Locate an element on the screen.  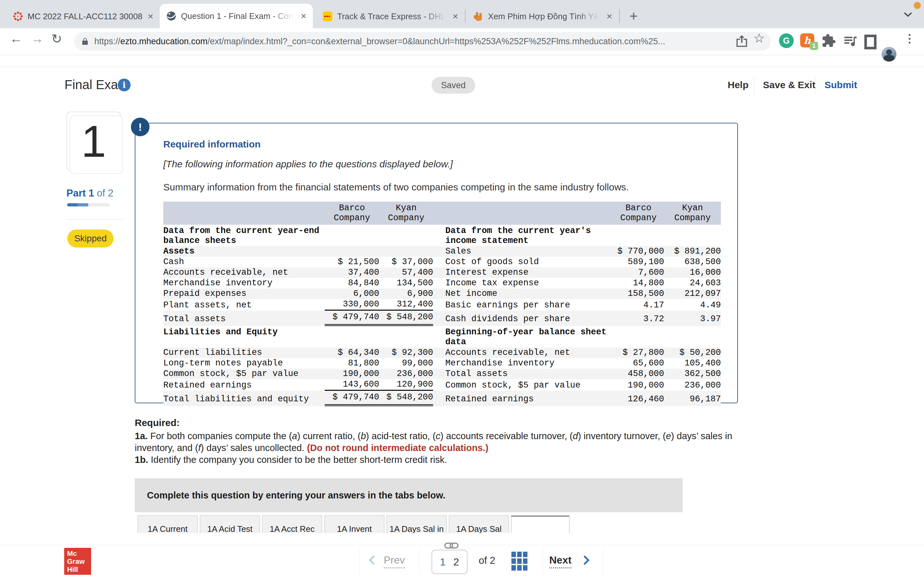
chevron-right-icon is located at coordinates (585, 560).